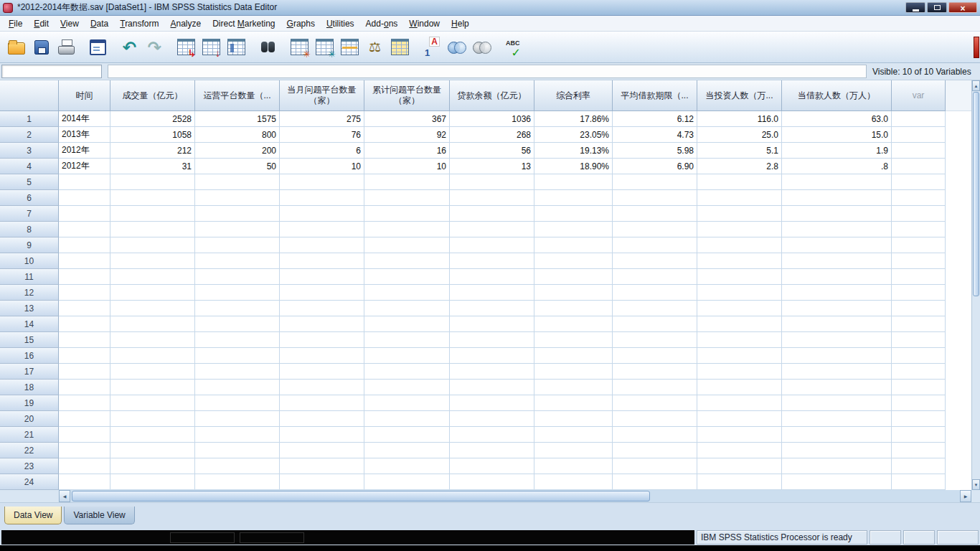 Image resolution: width=980 pixels, height=551 pixels. What do you see at coordinates (492, 451) in the screenshot?
I see `cell-r22-c6` at bounding box center [492, 451].